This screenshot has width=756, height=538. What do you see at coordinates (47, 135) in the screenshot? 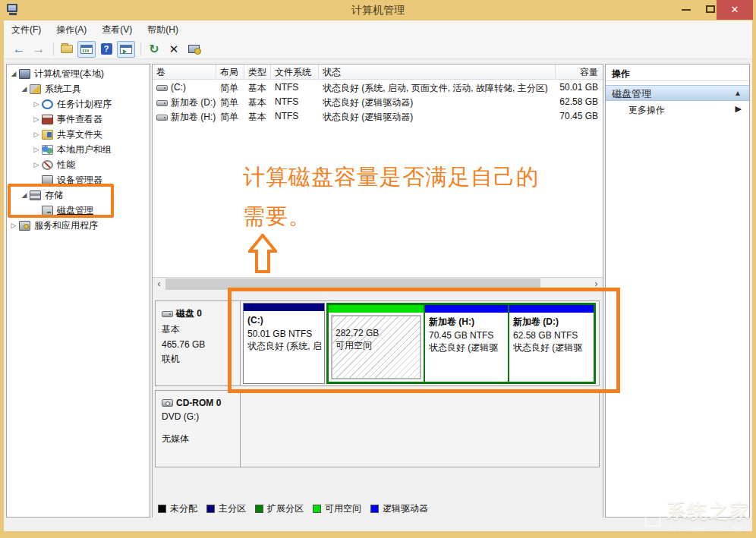
I see `shared-folder-icon` at bounding box center [47, 135].